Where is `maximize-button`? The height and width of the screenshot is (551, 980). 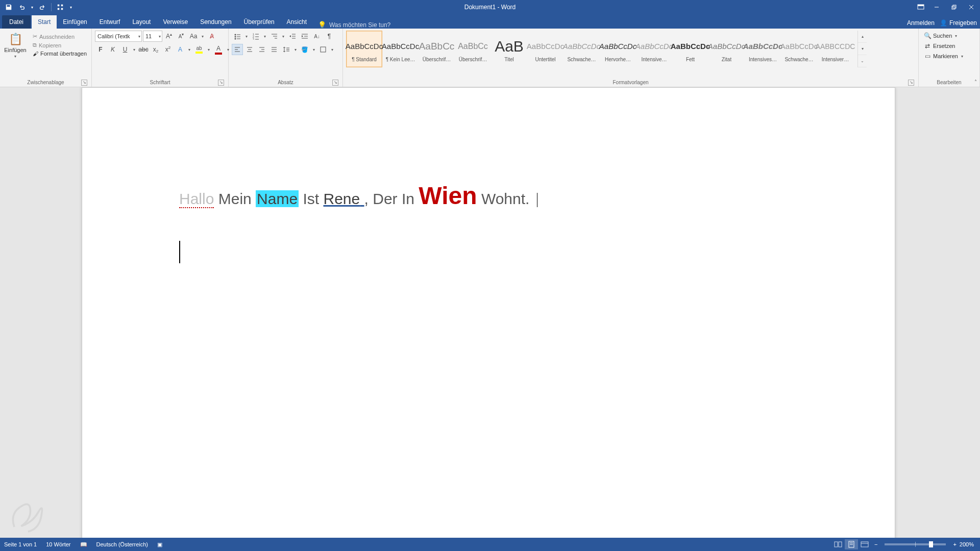
maximize-button is located at coordinates (954, 7).